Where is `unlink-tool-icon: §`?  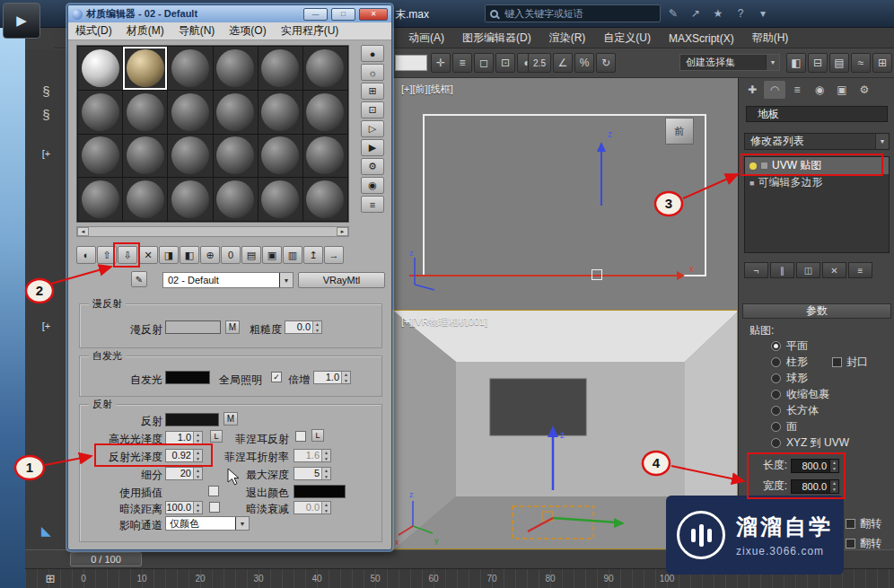
unlink-tool-icon: § is located at coordinates (47, 115).